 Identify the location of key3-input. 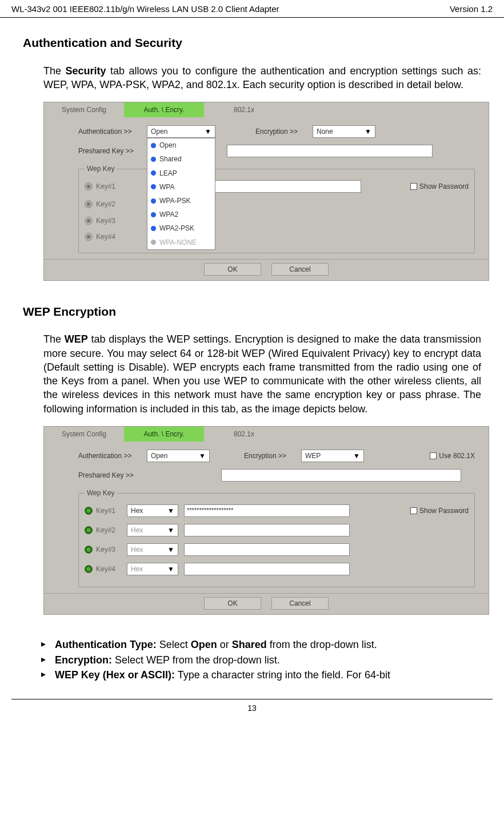
(267, 550).